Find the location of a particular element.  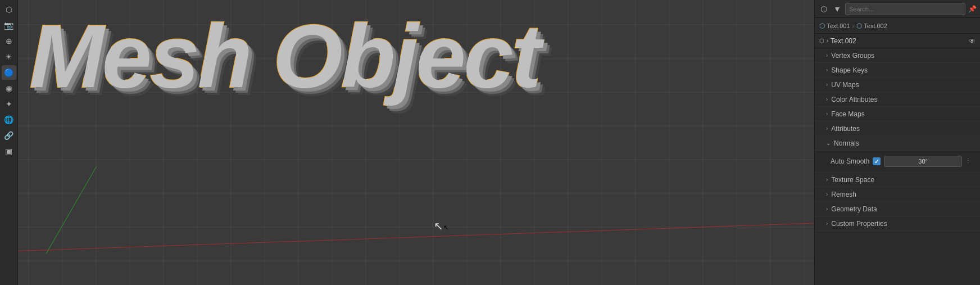

prop-arrow-remesh: › is located at coordinates (827, 194).